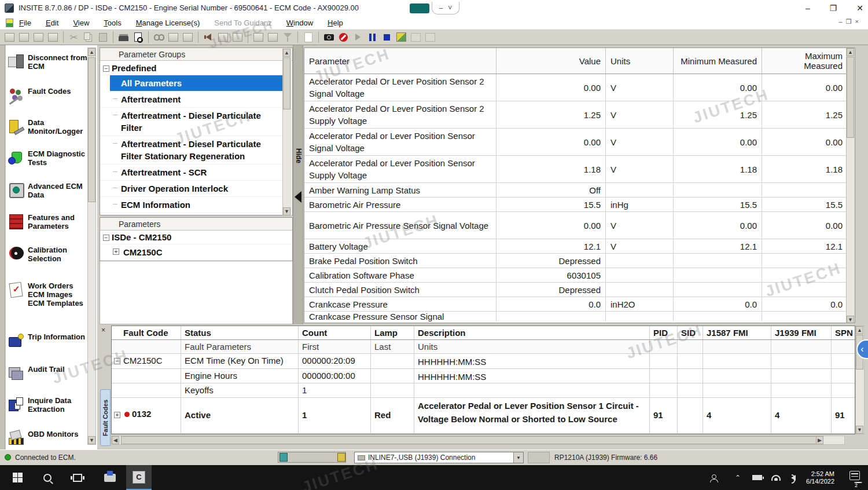  Describe the element at coordinates (483, 361) in the screenshot. I see `fault-row: −CM2150CECM Time (Key On Time)000000:20:…` at that location.